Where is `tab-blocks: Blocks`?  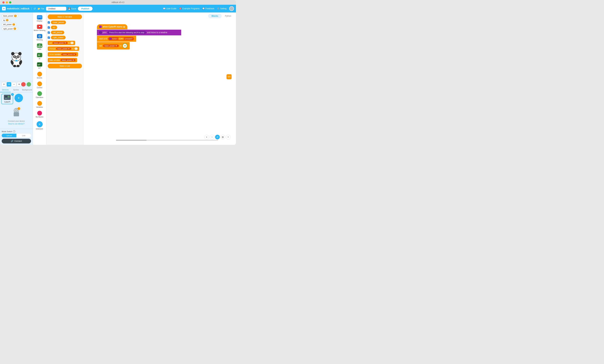 tab-blocks: Blocks is located at coordinates (215, 16).